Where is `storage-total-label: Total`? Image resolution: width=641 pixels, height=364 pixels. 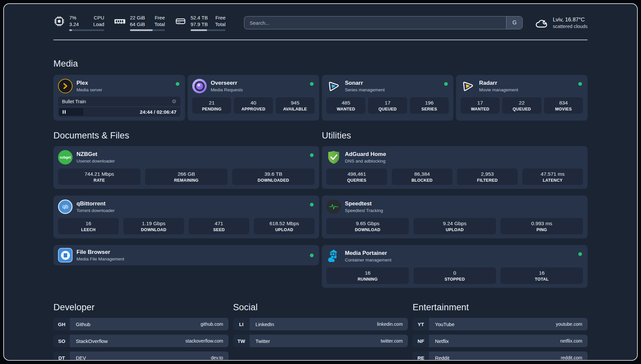 storage-total-label: Total is located at coordinates (220, 24).